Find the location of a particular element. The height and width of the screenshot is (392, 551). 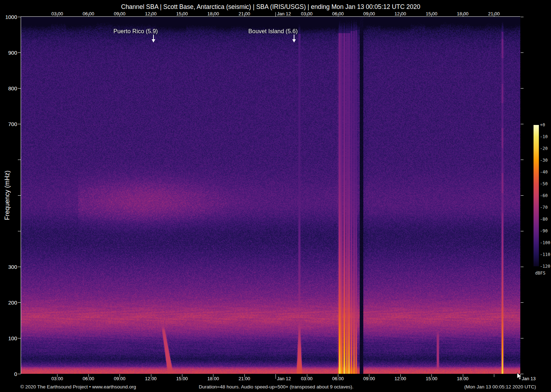

y-tick-label: 0 is located at coordinates (9, 374).